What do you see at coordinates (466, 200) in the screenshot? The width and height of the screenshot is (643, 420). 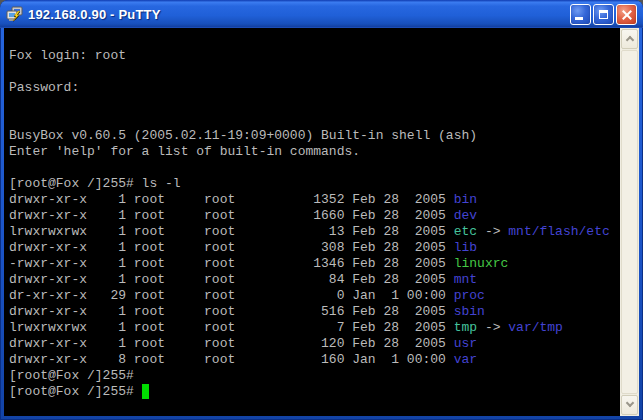 I see `terminal-text-segment: bin` at bounding box center [466, 200].